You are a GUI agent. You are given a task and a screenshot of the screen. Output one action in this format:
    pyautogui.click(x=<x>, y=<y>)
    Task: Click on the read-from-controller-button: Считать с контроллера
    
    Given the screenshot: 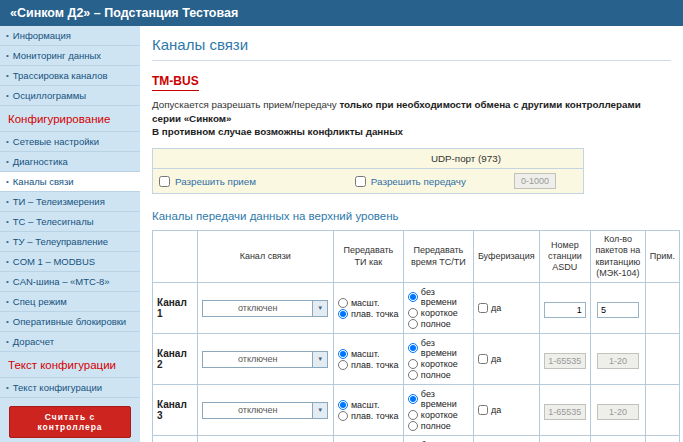 What is the action you would take?
    pyautogui.click(x=70, y=422)
    